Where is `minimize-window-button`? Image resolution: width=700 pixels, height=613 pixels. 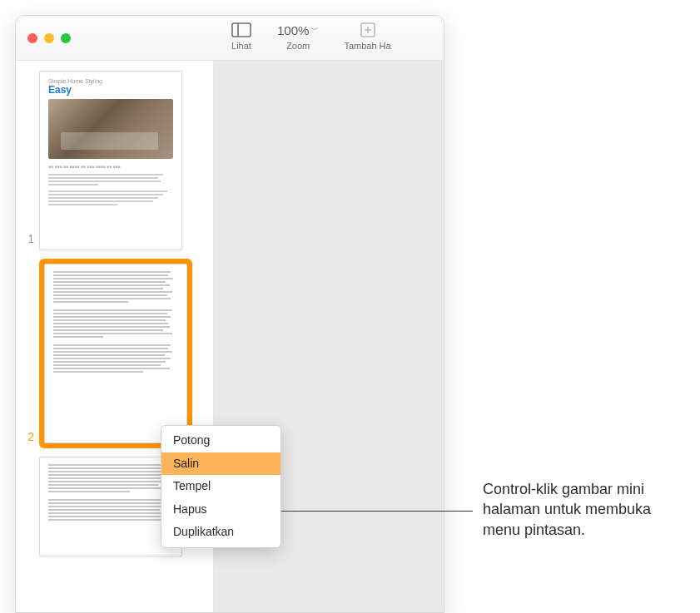 minimize-window-button is located at coordinates (49, 38).